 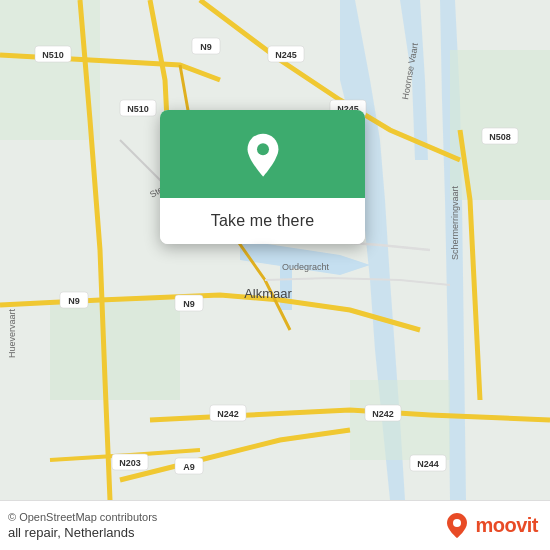 What do you see at coordinates (455, 222) in the screenshot?
I see `svg-text: Schermerringvaart` at bounding box center [455, 222].